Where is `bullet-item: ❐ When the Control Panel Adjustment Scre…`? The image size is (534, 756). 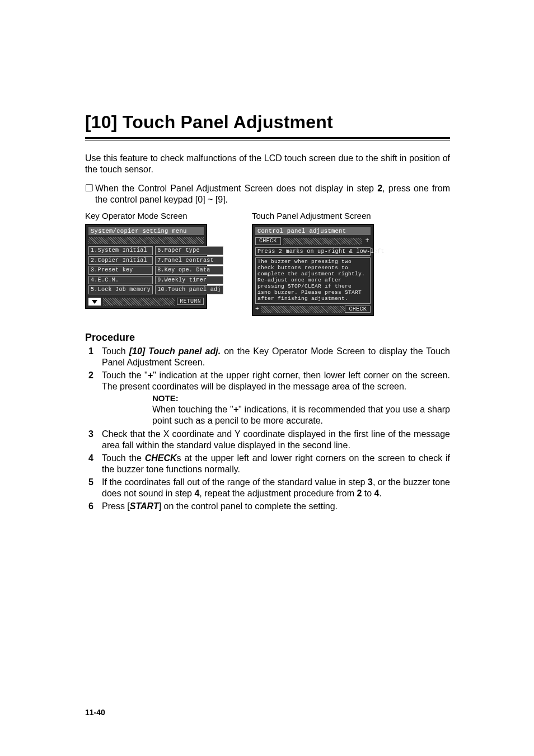 bullet-item: ❐ When the Control Panel Adjustment Scre… is located at coordinates (268, 194).